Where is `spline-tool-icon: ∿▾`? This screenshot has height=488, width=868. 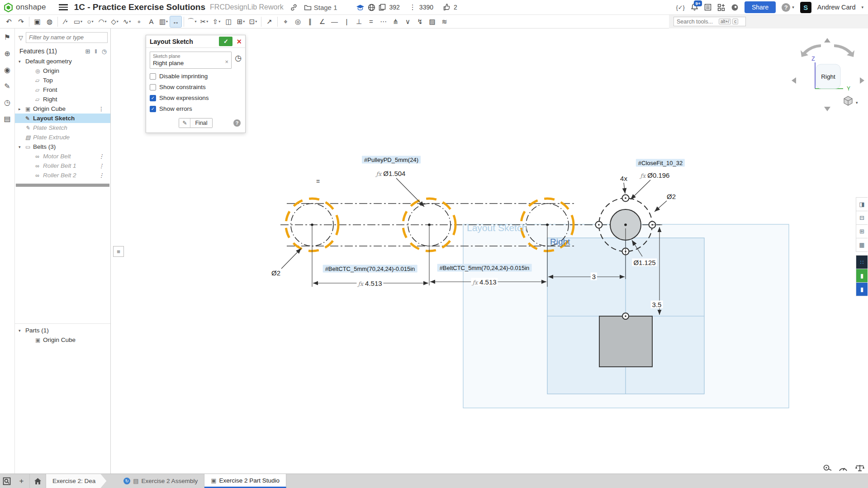
spline-tool-icon: ∿▾ is located at coordinates (127, 22).